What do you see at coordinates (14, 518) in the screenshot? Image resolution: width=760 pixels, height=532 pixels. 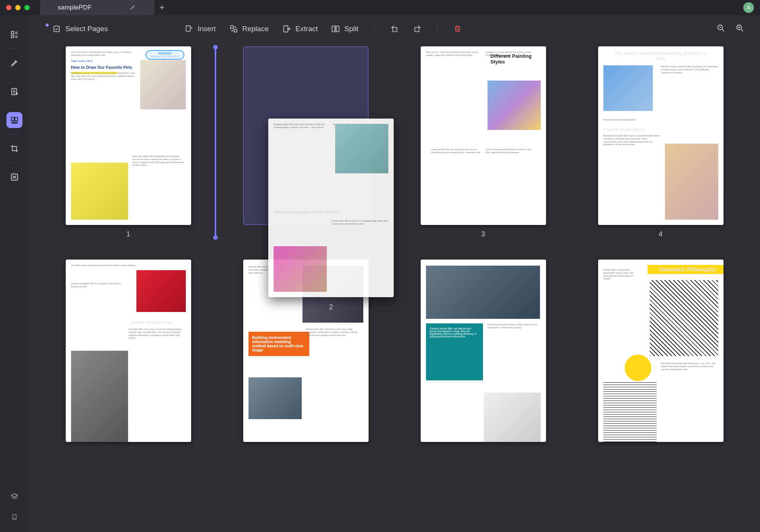 I see `bookmark-icon` at bounding box center [14, 518].